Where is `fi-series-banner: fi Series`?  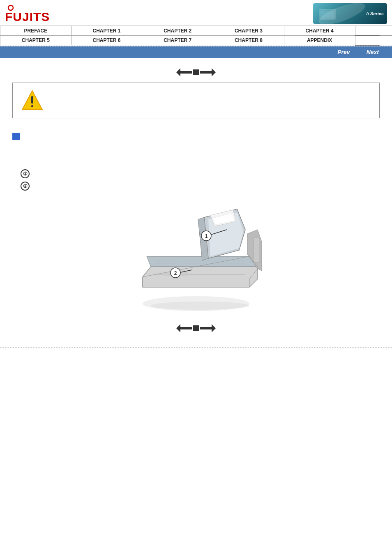
fi-series-banner: fi Series is located at coordinates (350, 14).